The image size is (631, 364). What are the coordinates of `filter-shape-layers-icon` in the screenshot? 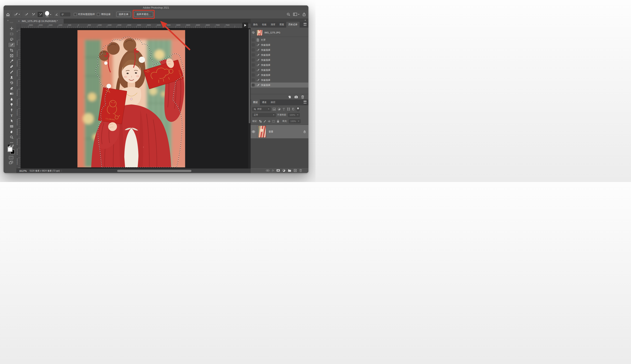 It's located at (289, 109).